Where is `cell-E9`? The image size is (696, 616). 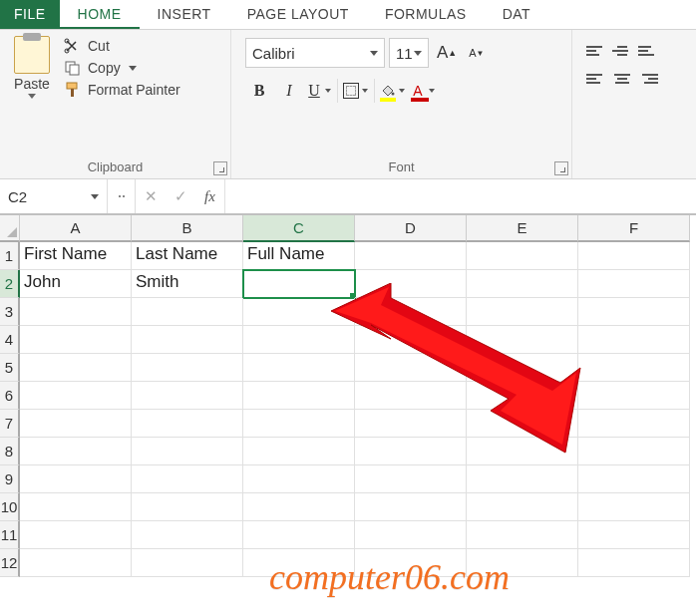 cell-E9 is located at coordinates (522, 479).